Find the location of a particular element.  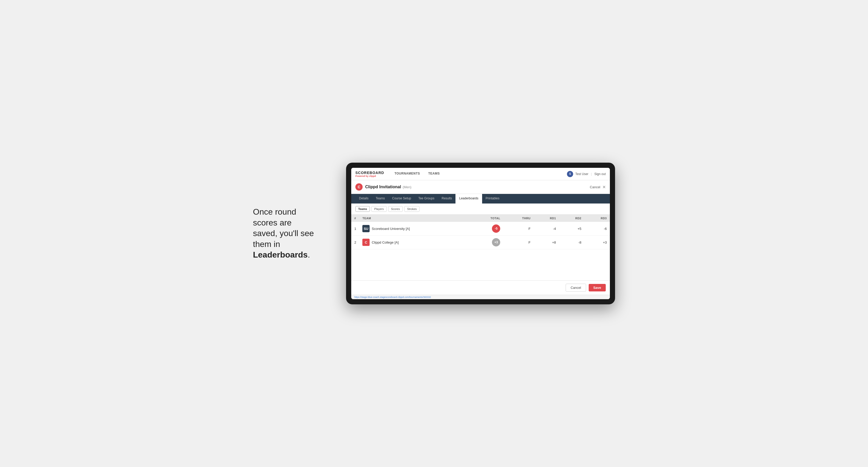

col-header-rd2: RD2 is located at coordinates (572, 218).